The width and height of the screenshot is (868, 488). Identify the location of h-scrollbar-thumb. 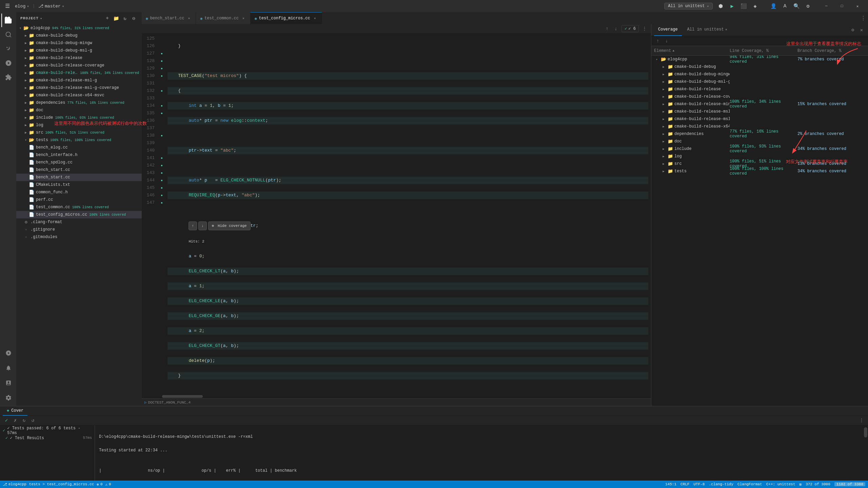
(182, 396).